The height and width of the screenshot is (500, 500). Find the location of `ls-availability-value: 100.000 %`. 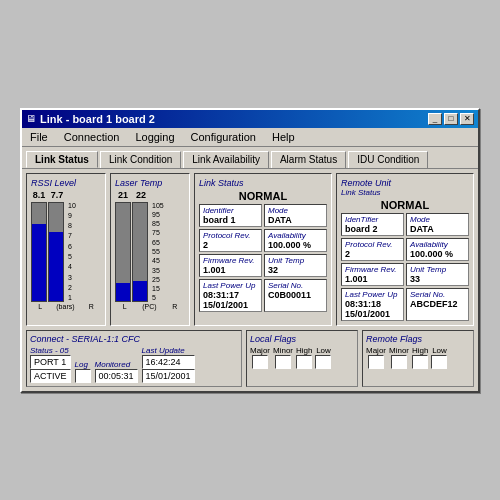

ls-availability-value: 100.000 % is located at coordinates (296, 245).